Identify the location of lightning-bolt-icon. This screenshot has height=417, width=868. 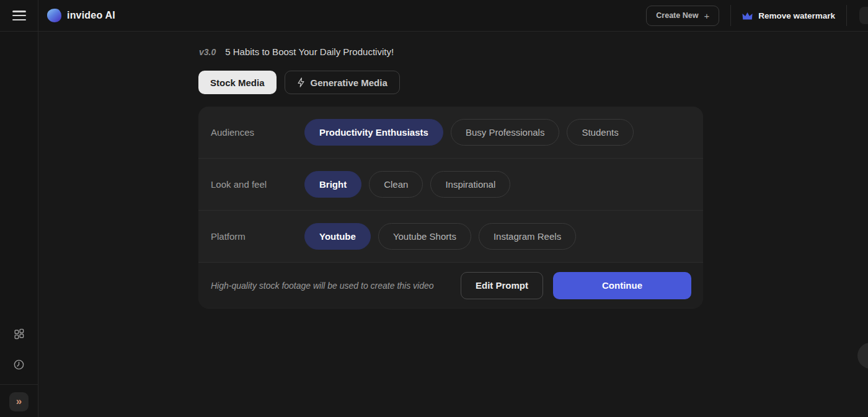
(301, 82).